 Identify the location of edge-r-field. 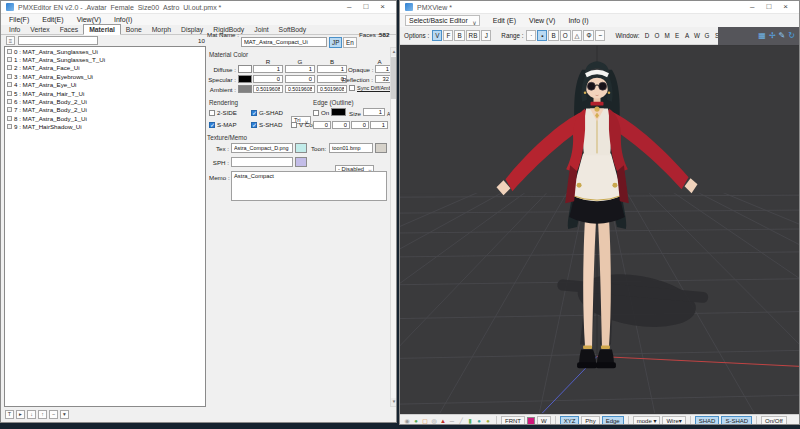
(322, 125).